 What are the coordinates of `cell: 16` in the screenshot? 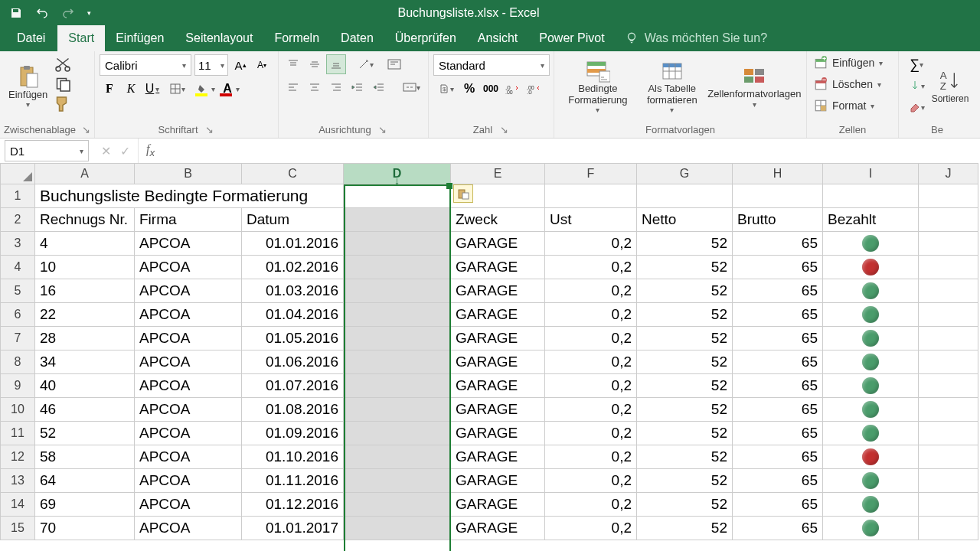 It's located at (85, 291).